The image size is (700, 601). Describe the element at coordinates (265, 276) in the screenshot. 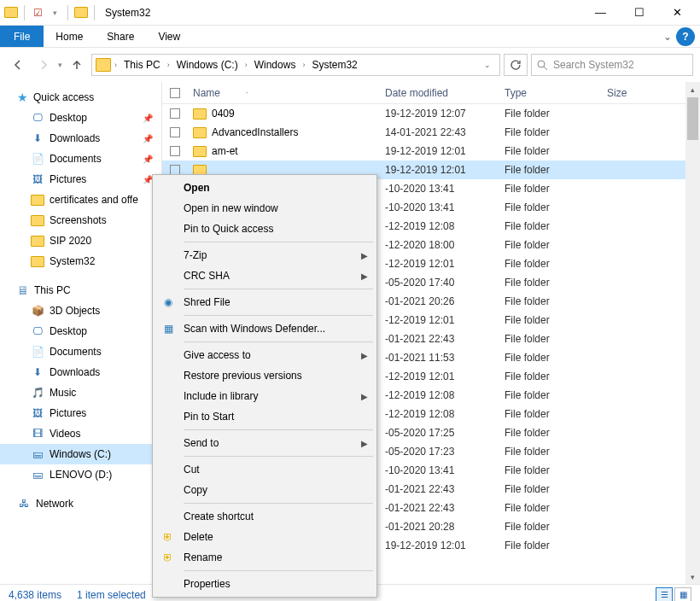

I see `menu-item-crc-sha: CRC SHA▶` at that location.